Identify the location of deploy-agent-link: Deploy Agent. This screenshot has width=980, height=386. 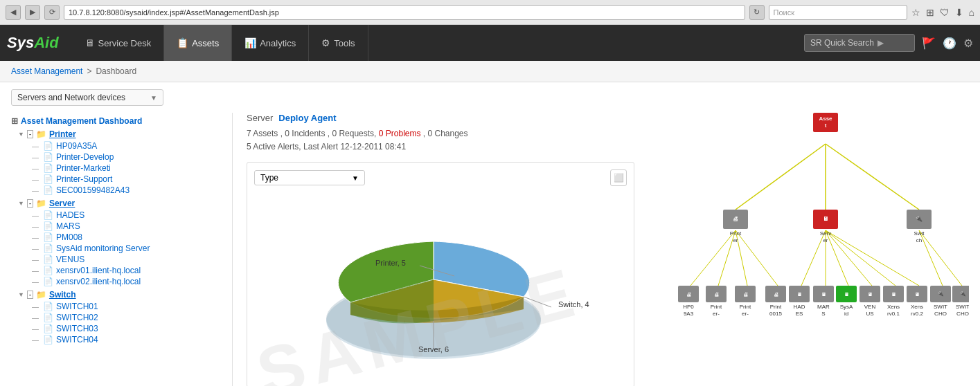
(308, 118).